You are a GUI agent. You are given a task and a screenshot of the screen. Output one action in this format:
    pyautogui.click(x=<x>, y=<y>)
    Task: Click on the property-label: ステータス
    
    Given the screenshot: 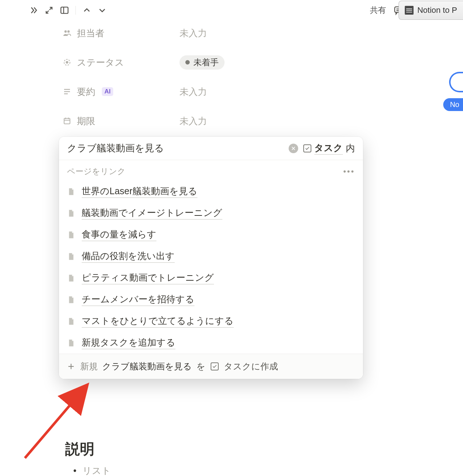 What is the action you would take?
    pyautogui.click(x=100, y=62)
    